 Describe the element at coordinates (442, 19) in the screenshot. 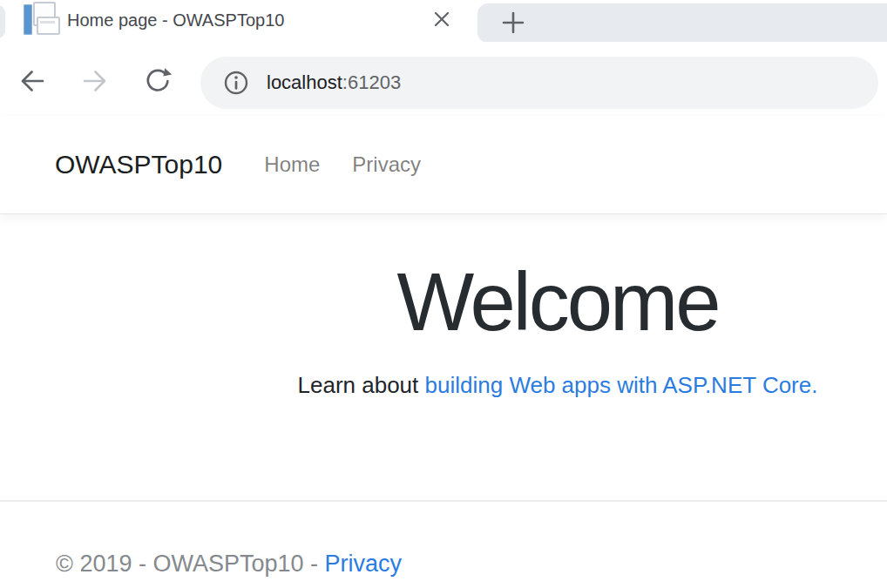

I see `tab-close-icon` at that location.